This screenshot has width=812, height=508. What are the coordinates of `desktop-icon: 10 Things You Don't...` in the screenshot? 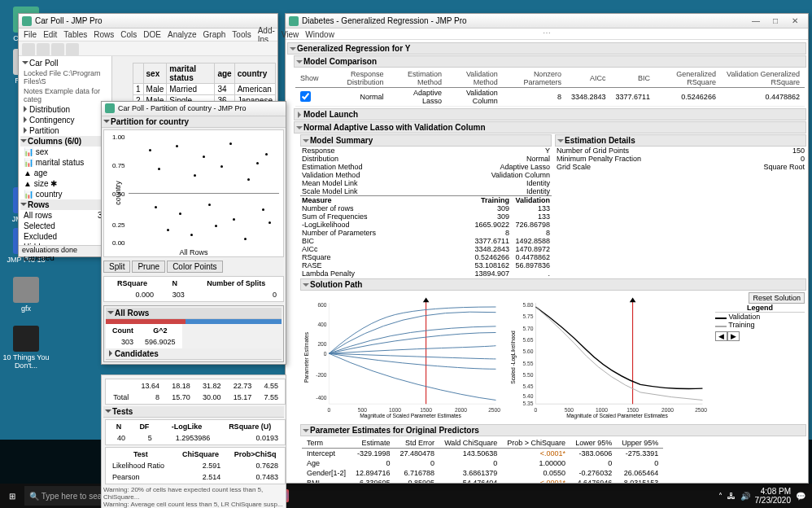 It's located at (26, 348).